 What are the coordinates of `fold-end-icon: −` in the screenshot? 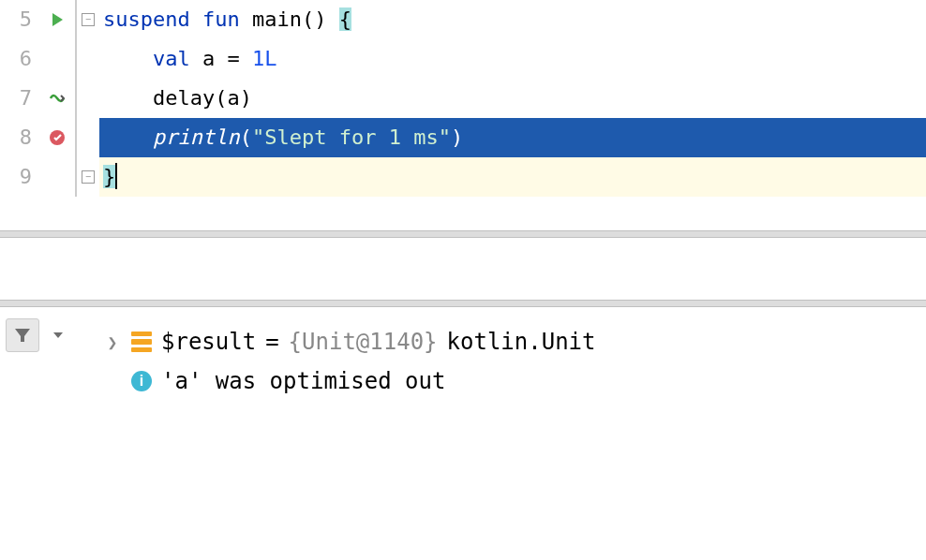 It's located at (88, 177).